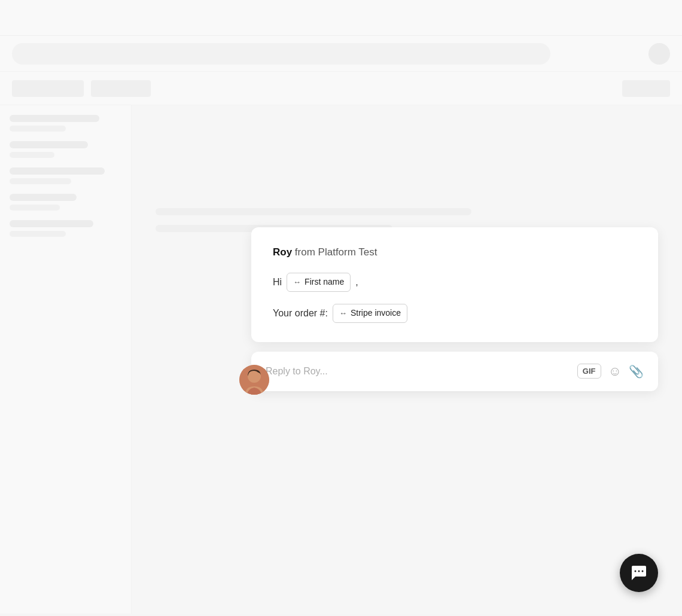 This screenshot has width=682, height=616. Describe the element at coordinates (639, 573) in the screenshot. I see `chat-fab-icon` at that location.